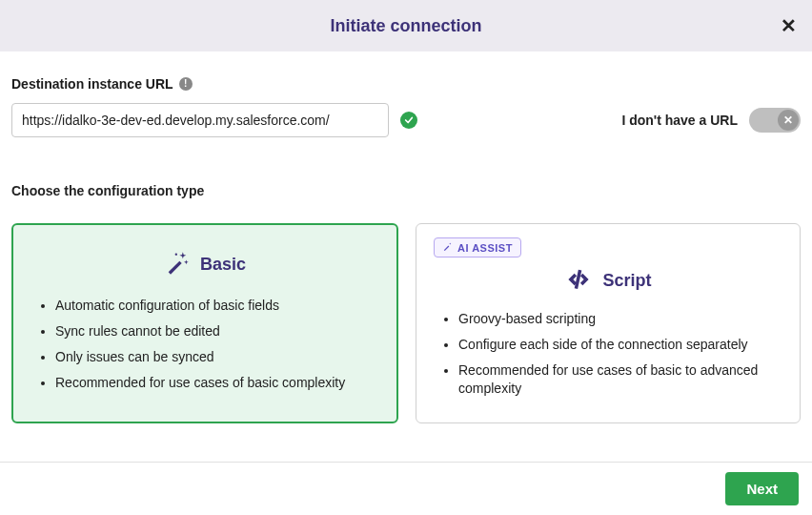 The width and height of the screenshot is (812, 515). I want to click on dialog-footer: Next, so click(406, 488).